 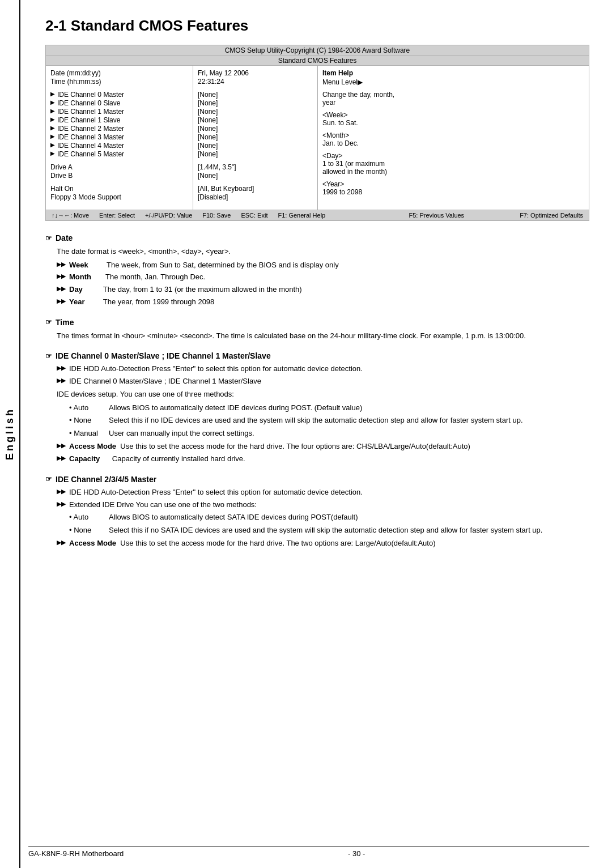 I want to click on bullet-month: ▶▶ Month The month, Jan. Through Dec., so click(x=317, y=278).